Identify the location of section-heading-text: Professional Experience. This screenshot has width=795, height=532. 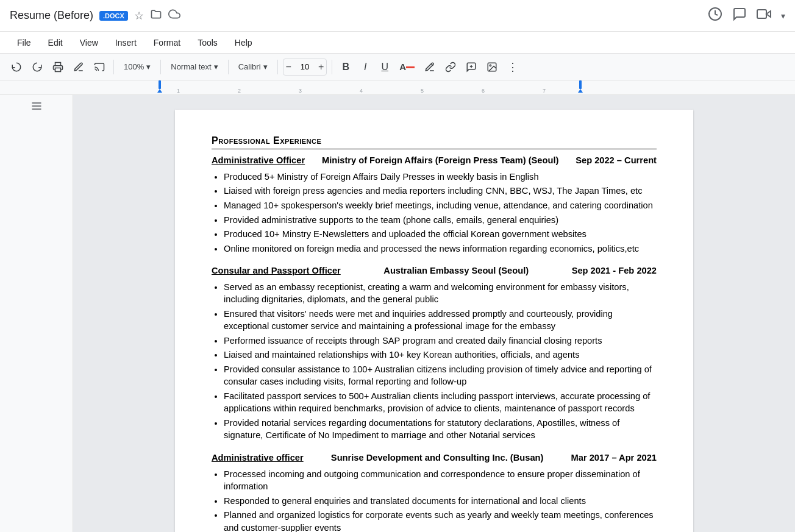
(266, 140).